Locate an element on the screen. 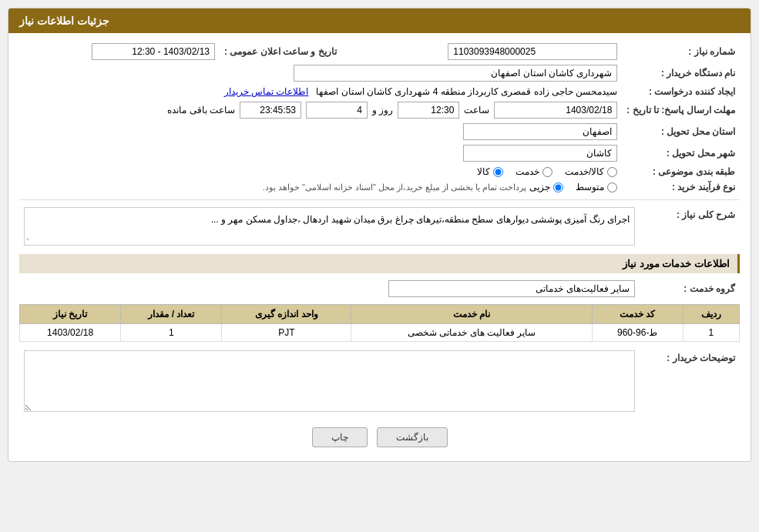 The width and height of the screenshot is (759, 532). announcement-value: 1403/02/13 - 12:30 is located at coordinates (153, 52).